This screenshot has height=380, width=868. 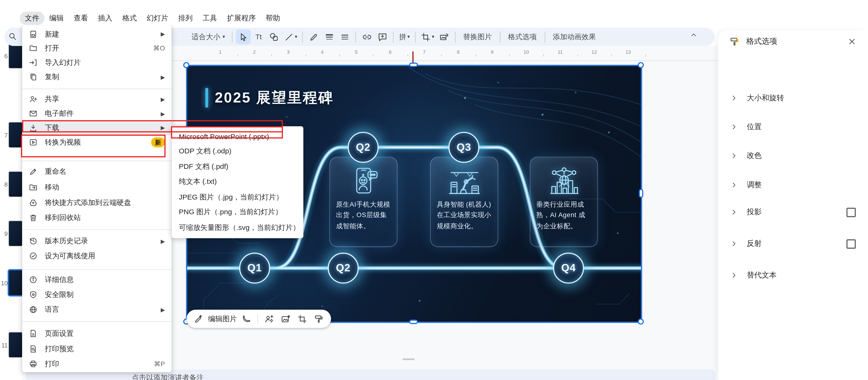 I want to click on shape-icon, so click(x=274, y=37).